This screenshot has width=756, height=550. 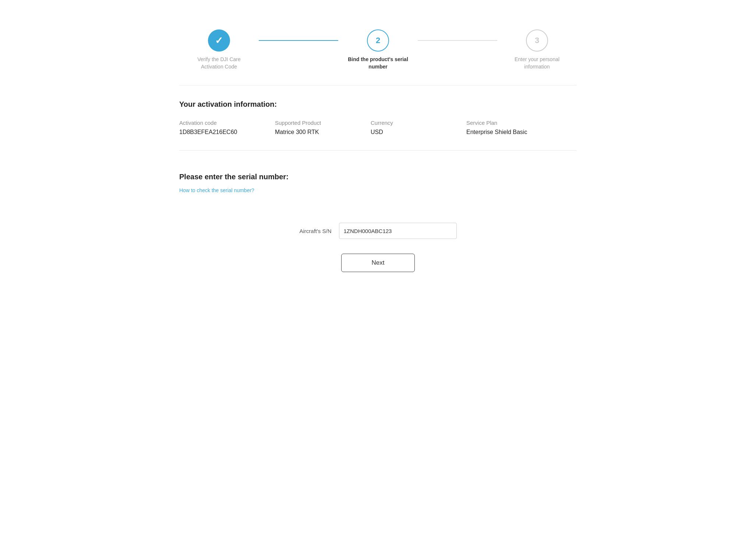 I want to click on service-plan-col: Service Plan Enterprise Shield Basic, so click(x=503, y=127).